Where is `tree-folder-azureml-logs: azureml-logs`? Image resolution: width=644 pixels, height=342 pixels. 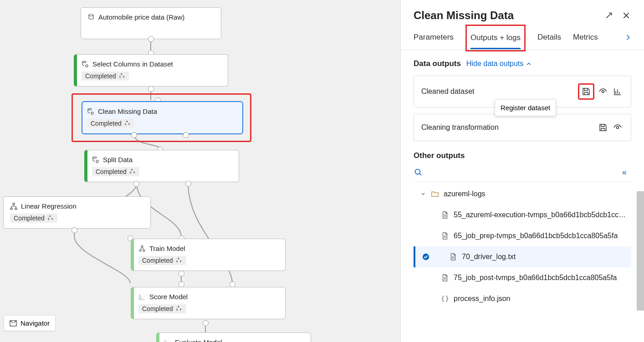
tree-folder-azureml-logs: azureml-logs is located at coordinates (522, 194).